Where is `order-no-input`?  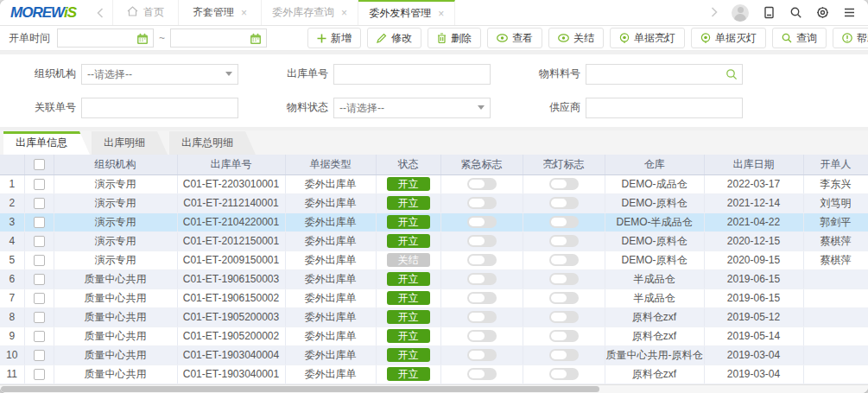
order-no-input is located at coordinates (412, 74).